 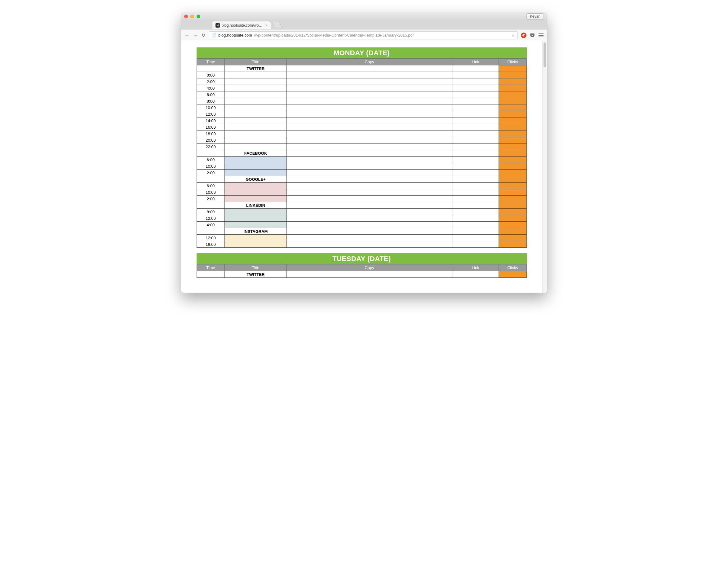 I want to click on url-domain: blog.hootsuite.com, so click(x=235, y=35).